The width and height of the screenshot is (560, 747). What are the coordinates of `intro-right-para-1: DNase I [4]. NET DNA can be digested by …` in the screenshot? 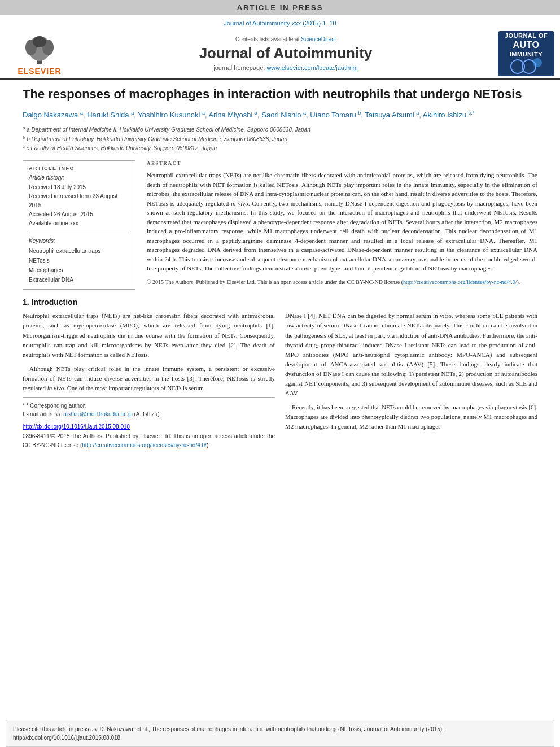 It's located at (411, 355).